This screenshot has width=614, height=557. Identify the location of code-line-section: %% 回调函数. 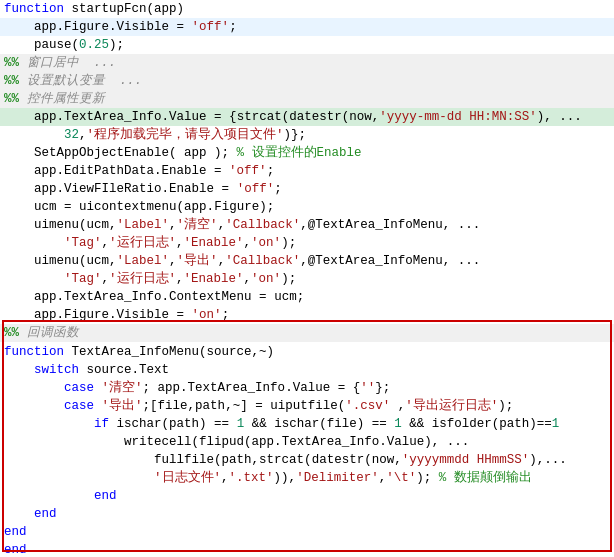
(307, 333).